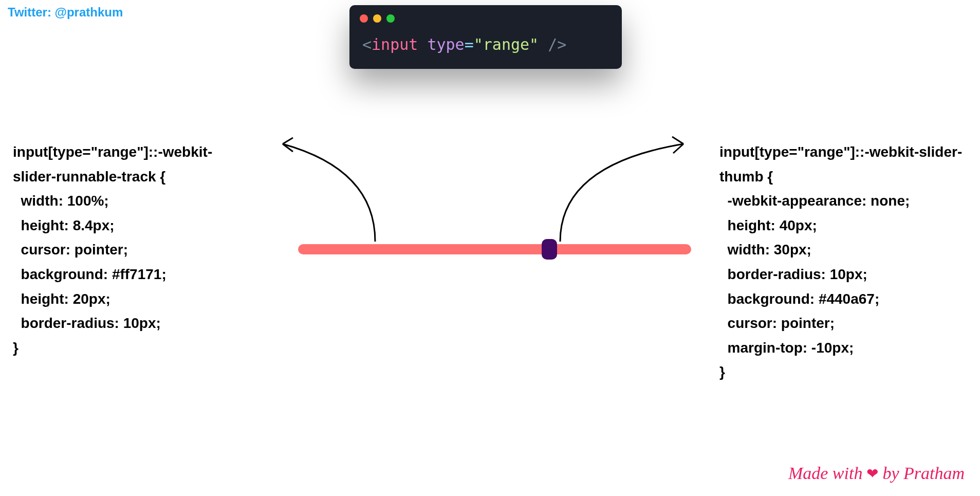 This screenshot has height=496, width=980. What do you see at coordinates (391, 19) in the screenshot?
I see `maximize-dot-icon` at bounding box center [391, 19].